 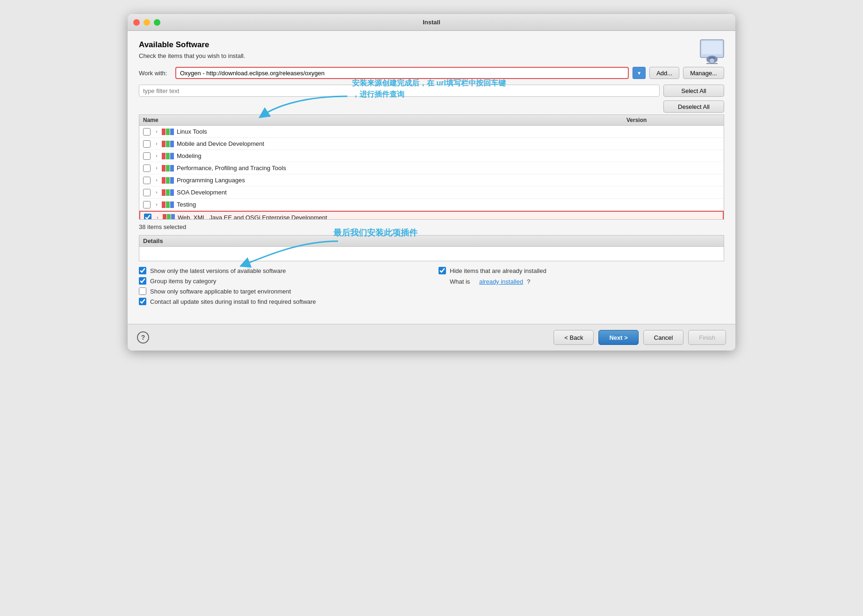 I want to click on work-with-dropdown: ▼, so click(x=639, y=73).